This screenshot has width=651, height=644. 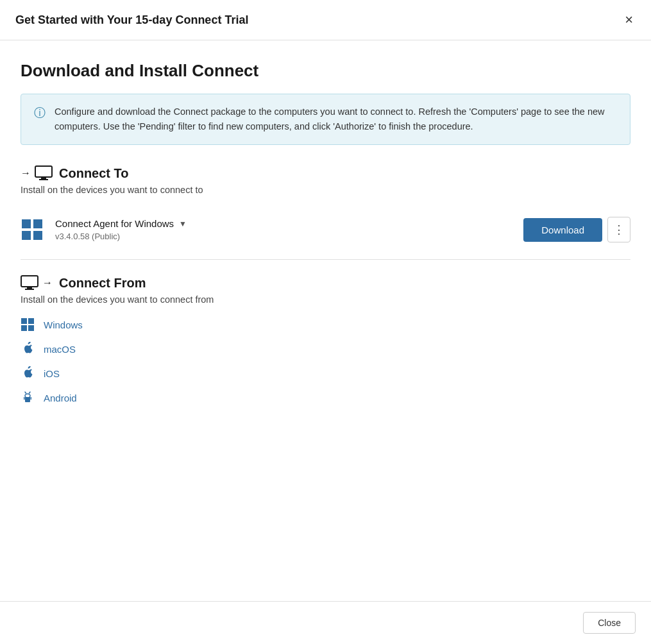 What do you see at coordinates (37, 173) in the screenshot?
I see `connect-to-icon: →` at bounding box center [37, 173].